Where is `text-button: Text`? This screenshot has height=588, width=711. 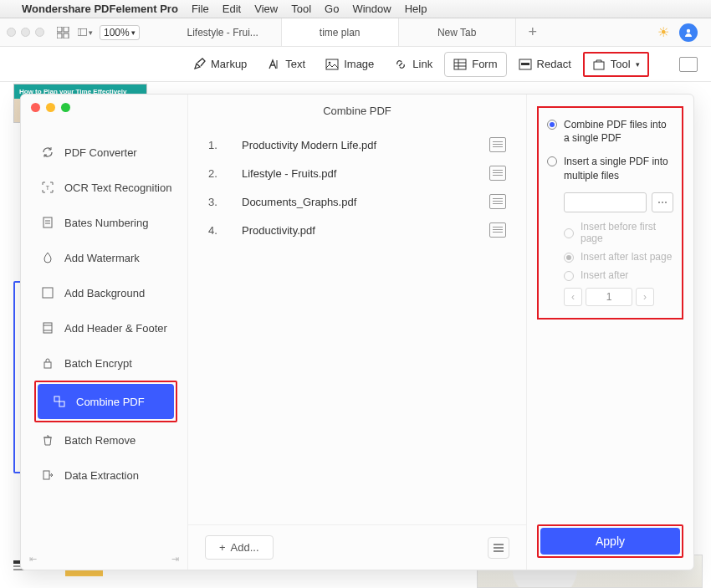
text-button: Text is located at coordinates (286, 64).